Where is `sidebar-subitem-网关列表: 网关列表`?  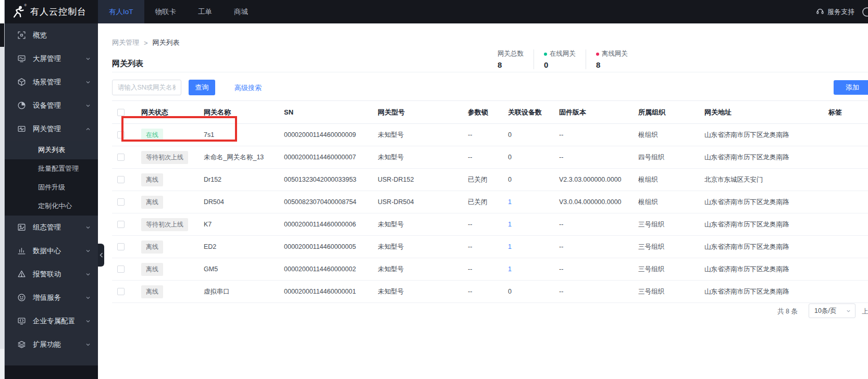
sidebar-subitem-网关列表: 网关列表 is located at coordinates (51, 150).